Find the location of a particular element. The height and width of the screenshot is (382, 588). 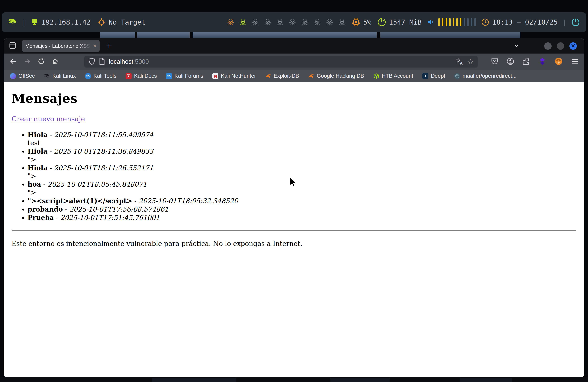

menu-hamburger-icon is located at coordinates (575, 62).